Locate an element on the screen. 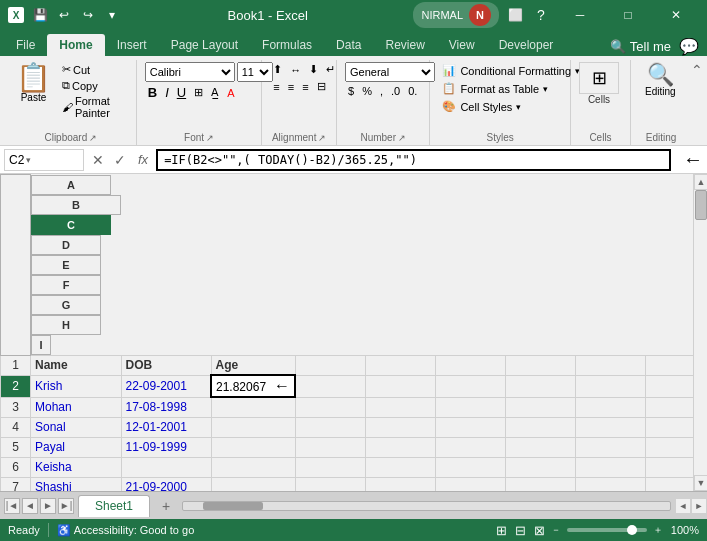 The width and height of the screenshot is (707, 541). col-header-e: E is located at coordinates (66, 265).